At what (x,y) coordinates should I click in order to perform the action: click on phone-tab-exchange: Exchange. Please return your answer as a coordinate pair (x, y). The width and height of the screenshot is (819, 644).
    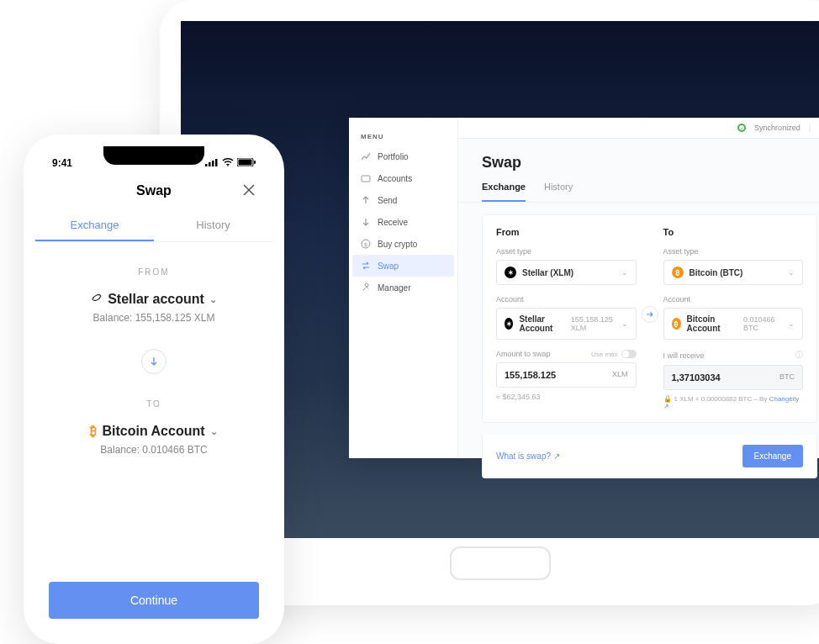
    Looking at the image, I should click on (94, 225).